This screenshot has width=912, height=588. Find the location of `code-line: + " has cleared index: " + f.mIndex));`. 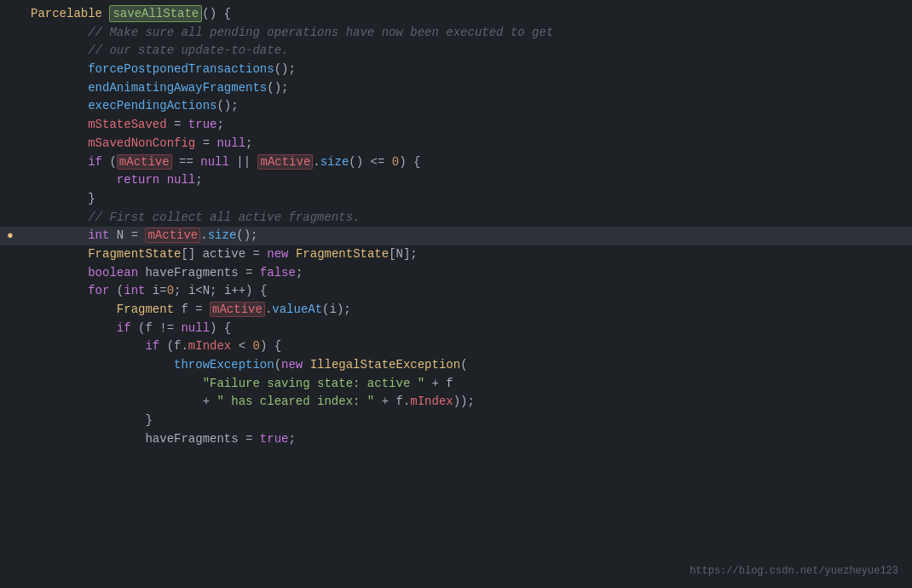

code-line: + " has cleared index: " + f.mIndex)); is located at coordinates (456, 402).